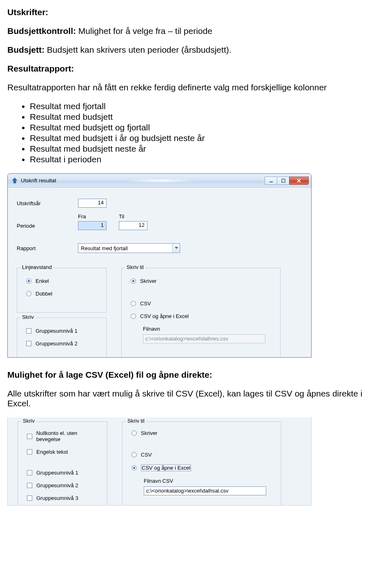 This screenshot has height=578, width=392. Describe the element at coordinates (203, 303) in the screenshot. I see `radio-csv: CSV` at that location.